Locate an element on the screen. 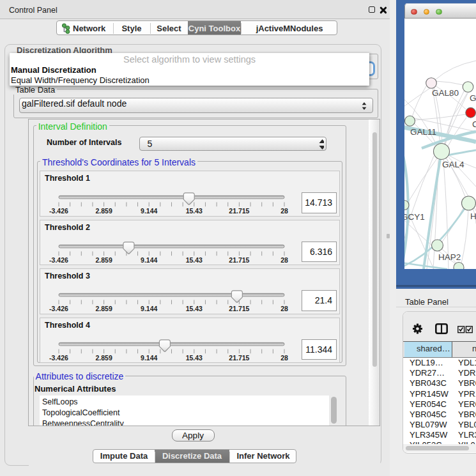  svg-text: GCY1 is located at coordinates (415, 217).